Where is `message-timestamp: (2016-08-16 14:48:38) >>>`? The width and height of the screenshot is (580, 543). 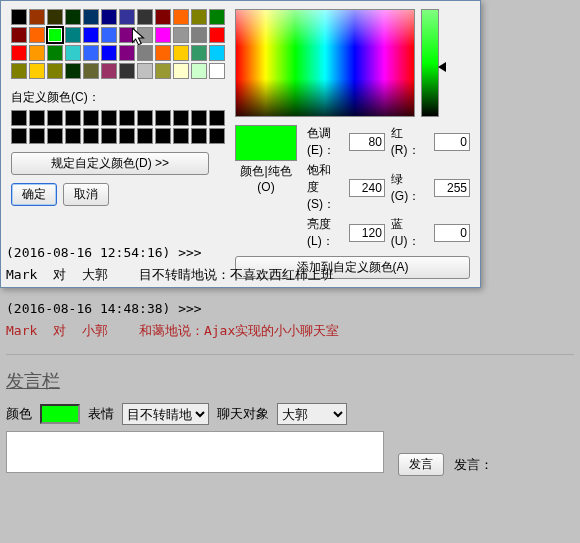
message-timestamp: (2016-08-16 14:48:38) >>> is located at coordinates (290, 309).